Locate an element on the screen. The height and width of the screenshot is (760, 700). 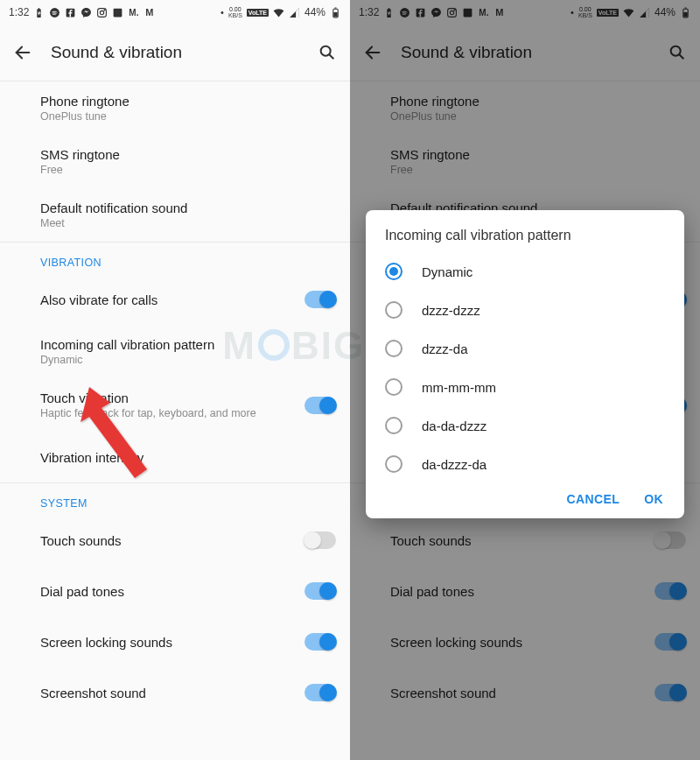
radio-option-dynamic: Dynamic is located at coordinates (525, 271).